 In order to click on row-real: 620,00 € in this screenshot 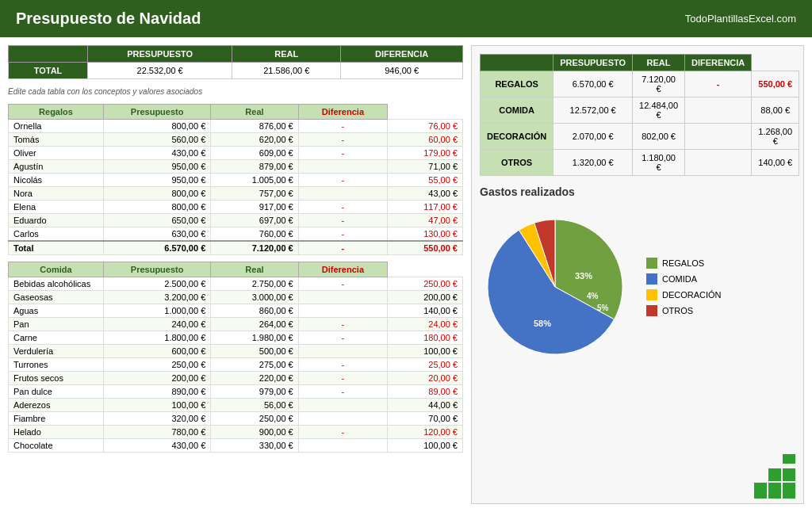, I will do `click(255, 139)`.